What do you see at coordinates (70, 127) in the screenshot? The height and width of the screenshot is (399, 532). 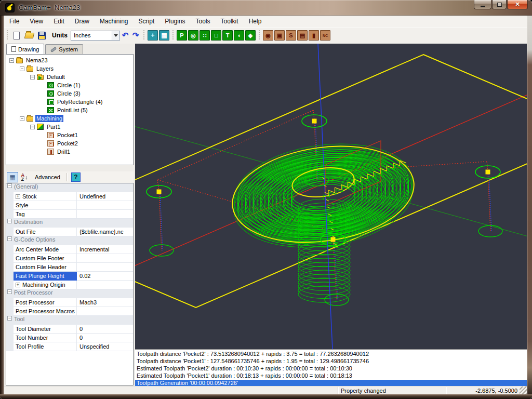 I see `tree-item-part1: − Part1` at bounding box center [70, 127].